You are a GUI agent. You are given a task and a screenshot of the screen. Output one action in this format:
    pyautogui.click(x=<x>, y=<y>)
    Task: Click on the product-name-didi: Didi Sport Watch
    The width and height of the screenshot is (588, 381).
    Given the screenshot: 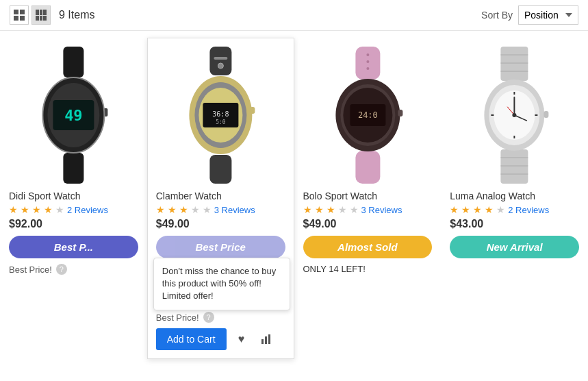 What is the action you would take?
    pyautogui.click(x=74, y=196)
    